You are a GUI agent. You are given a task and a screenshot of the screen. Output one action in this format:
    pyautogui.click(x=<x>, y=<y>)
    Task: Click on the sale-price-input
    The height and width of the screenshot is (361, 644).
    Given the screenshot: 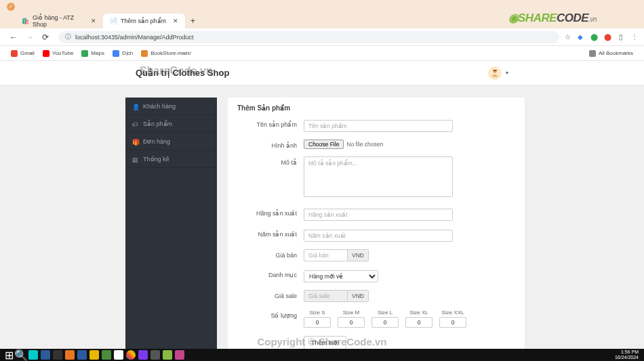 What is the action you would take?
    pyautogui.click(x=325, y=296)
    